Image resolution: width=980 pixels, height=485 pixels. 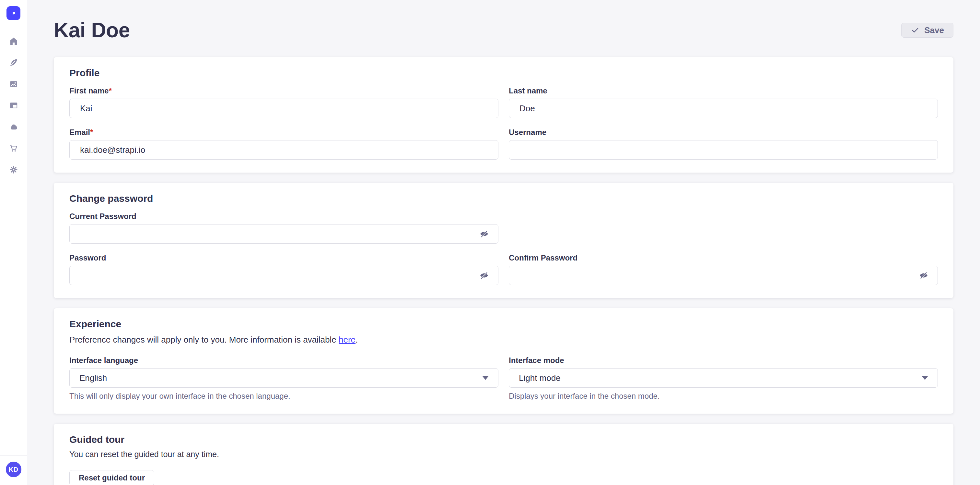 What do you see at coordinates (504, 21) in the screenshot?
I see `page-header: Kai Doe Save` at bounding box center [504, 21].